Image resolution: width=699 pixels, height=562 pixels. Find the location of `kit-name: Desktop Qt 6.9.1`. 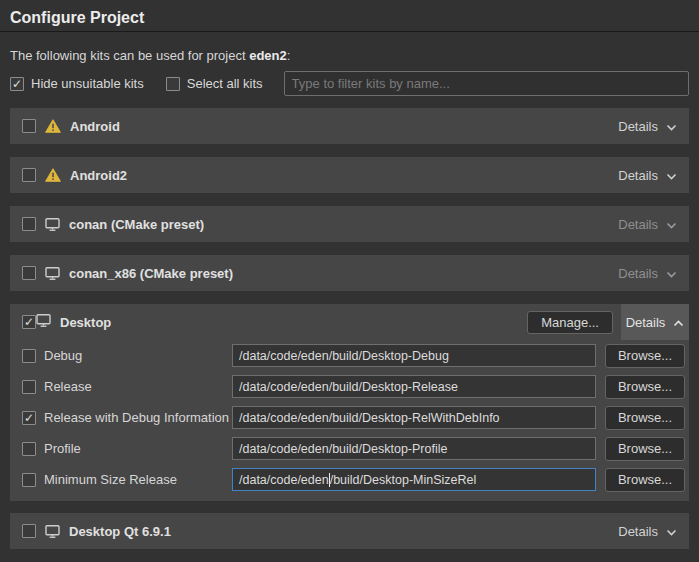

kit-name: Desktop Qt 6.9.1 is located at coordinates (120, 532).